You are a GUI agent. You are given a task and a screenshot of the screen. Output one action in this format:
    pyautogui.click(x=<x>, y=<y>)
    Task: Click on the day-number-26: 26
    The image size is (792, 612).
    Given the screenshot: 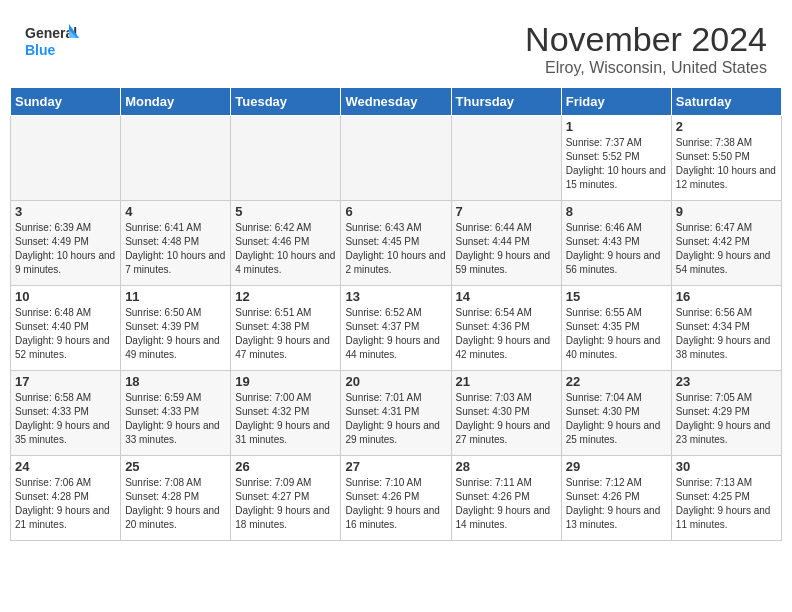 What is the action you would take?
    pyautogui.click(x=286, y=466)
    